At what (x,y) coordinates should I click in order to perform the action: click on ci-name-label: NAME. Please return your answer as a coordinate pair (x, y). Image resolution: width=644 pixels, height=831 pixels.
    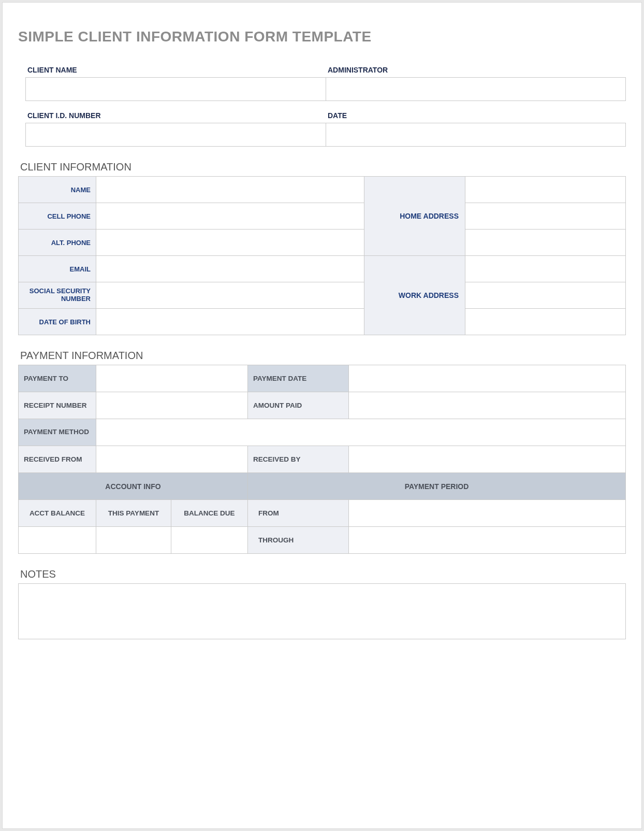
    Looking at the image, I should click on (57, 190).